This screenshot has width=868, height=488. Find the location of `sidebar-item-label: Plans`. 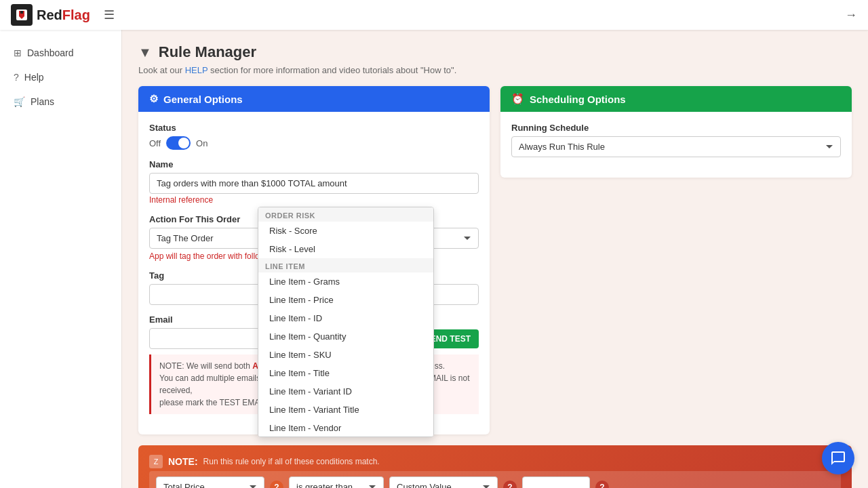

sidebar-item-label: Plans is located at coordinates (42, 102).